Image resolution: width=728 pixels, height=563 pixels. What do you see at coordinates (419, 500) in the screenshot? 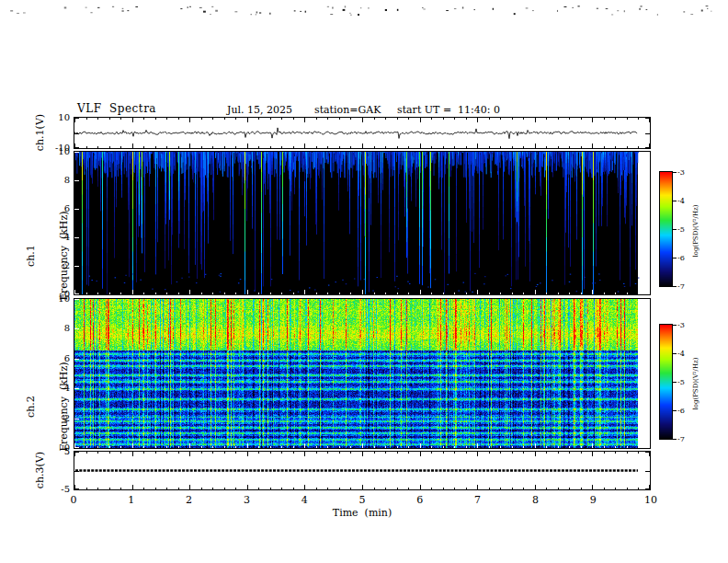
I see `x-tick-label: 6` at bounding box center [419, 500].